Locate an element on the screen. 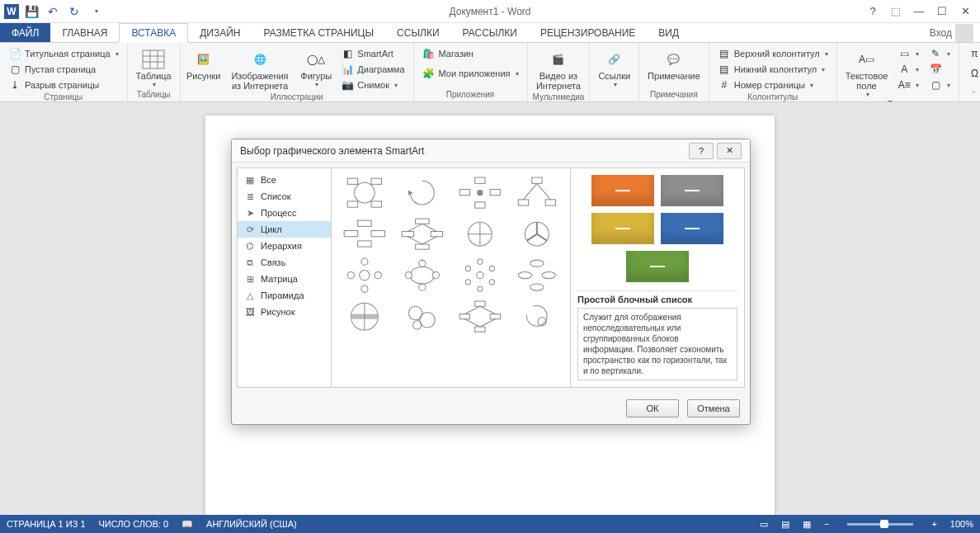  cat-list: ≣Список is located at coordinates (284, 196).